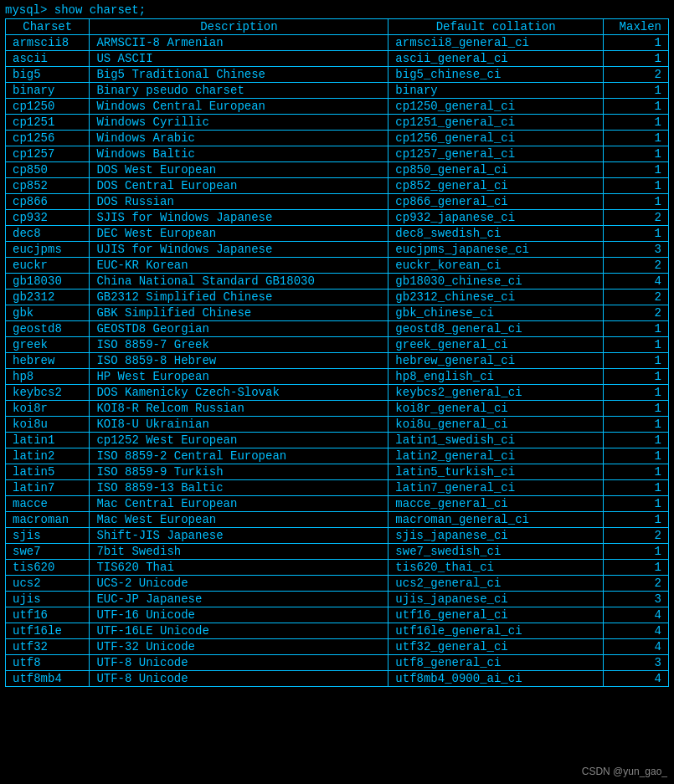  Describe the element at coordinates (496, 377) in the screenshot. I see `cell-collation: hp8_english_ci` at that location.